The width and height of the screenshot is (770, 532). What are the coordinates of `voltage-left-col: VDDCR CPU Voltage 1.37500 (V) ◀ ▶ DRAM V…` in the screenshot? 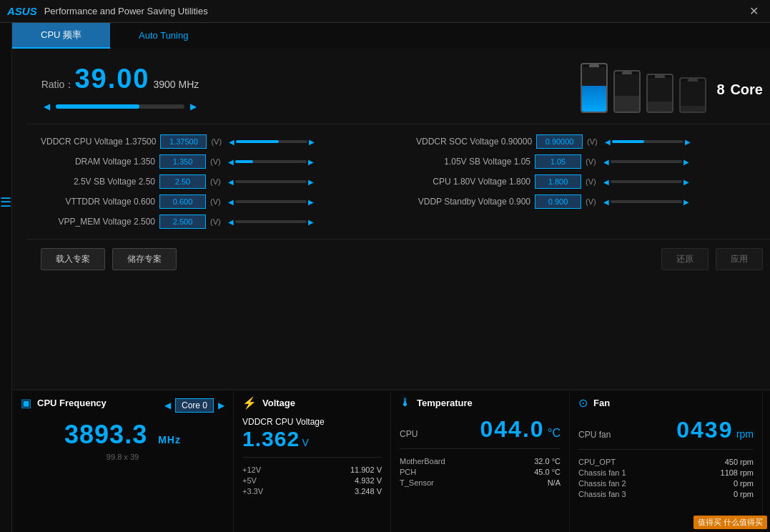 It's located at (214, 182).